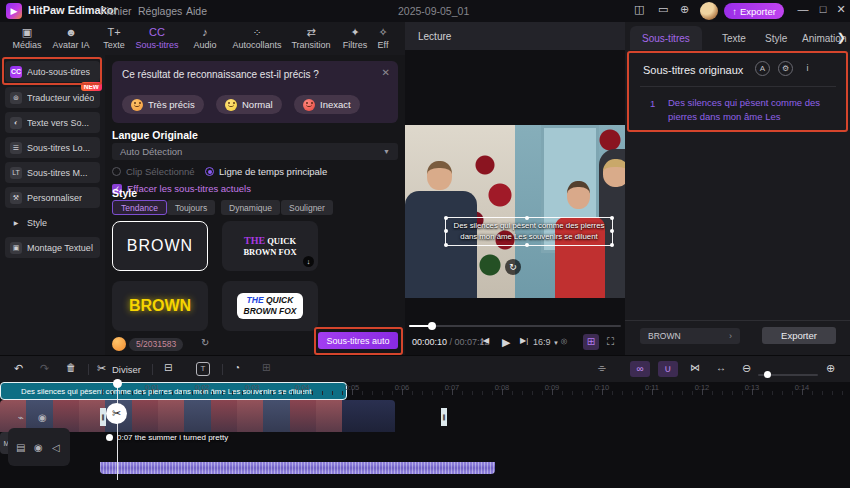 The height and width of the screenshot is (488, 850). What do you see at coordinates (157, 38) in the screenshot?
I see `tab-sous-titres: CC Sous-titres` at bounding box center [157, 38].